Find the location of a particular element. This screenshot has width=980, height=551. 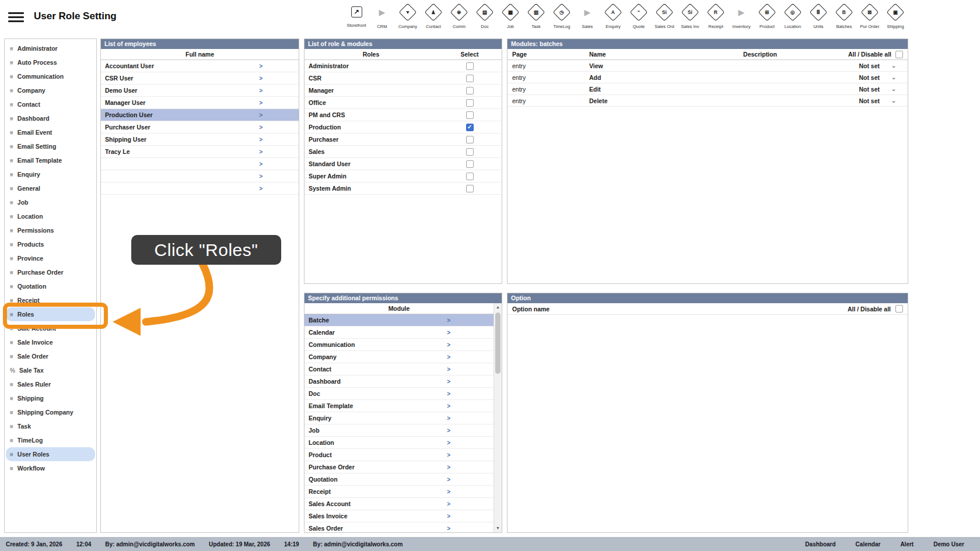

employee-row: Manager User> is located at coordinates (200, 103).